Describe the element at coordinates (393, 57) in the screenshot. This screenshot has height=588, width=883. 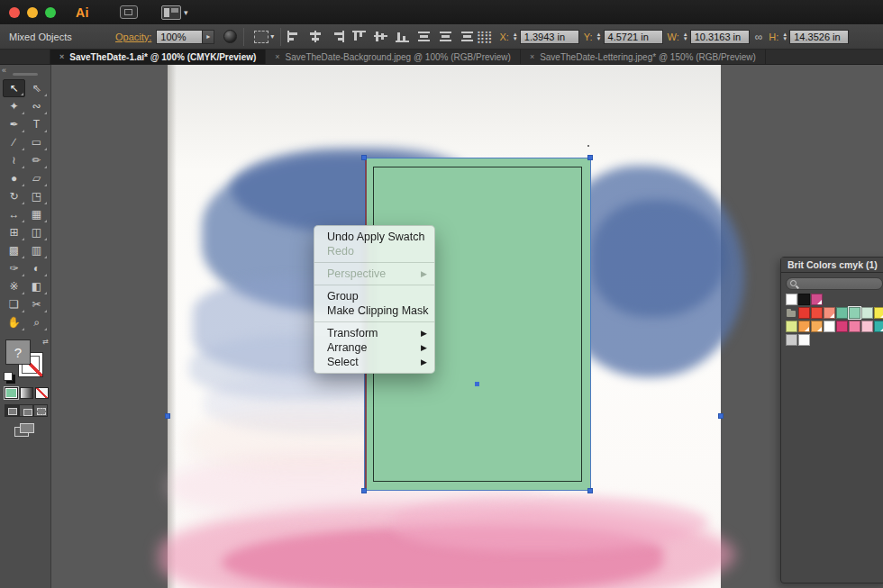
I see `tab-savethedate-background: × SaveTheDate-Background.jpeg @ 100% (RG…` at that location.